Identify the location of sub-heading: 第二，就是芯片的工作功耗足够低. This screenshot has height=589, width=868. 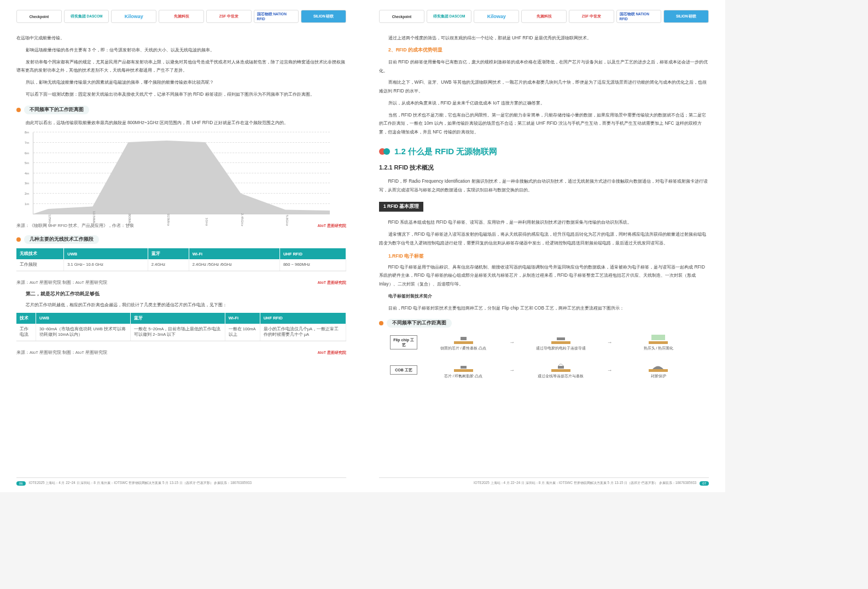
(182, 294).